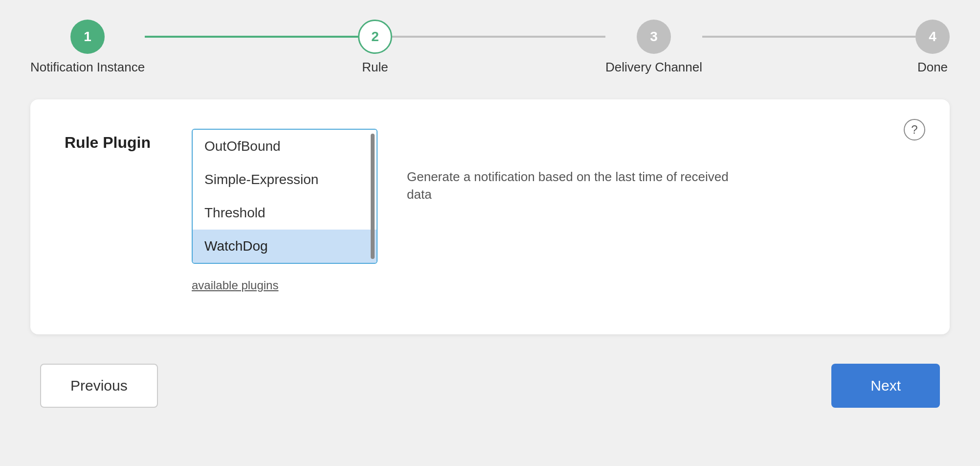  What do you see at coordinates (914, 130) in the screenshot?
I see `help-icon: ?` at bounding box center [914, 130].